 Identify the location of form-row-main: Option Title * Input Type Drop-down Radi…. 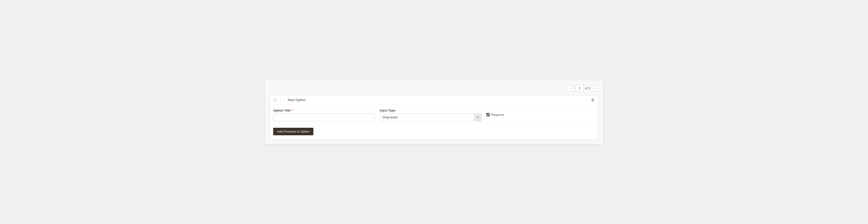
(434, 115).